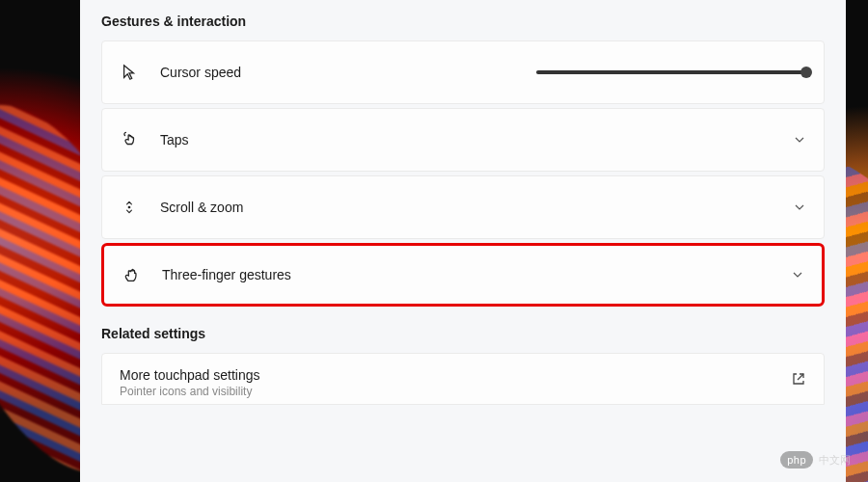  I want to click on watermark-badge: php, so click(797, 460).